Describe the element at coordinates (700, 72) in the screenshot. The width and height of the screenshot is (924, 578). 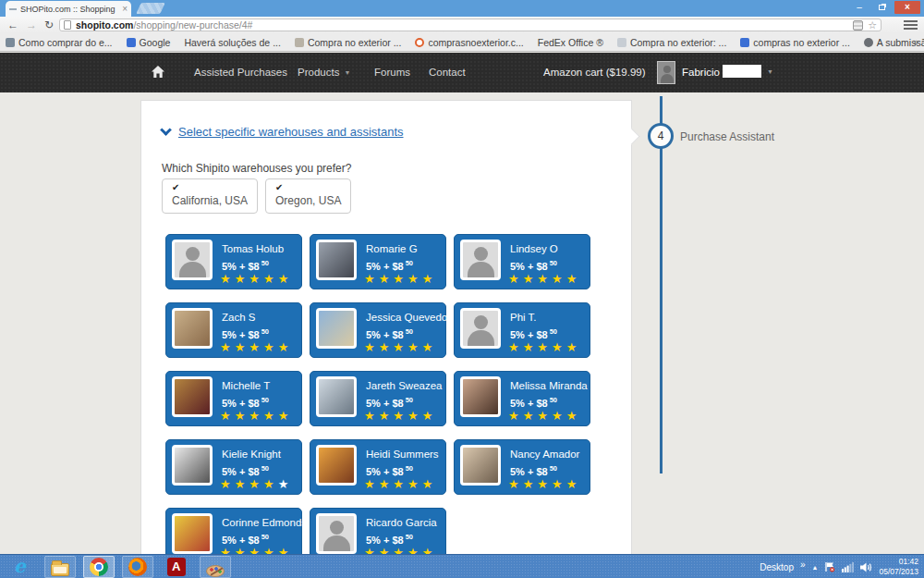
I see `user-name: Fabricio` at that location.